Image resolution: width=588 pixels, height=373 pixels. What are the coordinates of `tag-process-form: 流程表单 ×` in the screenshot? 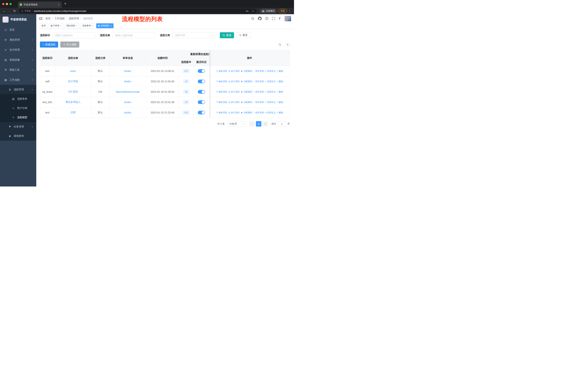 It's located at (88, 26).